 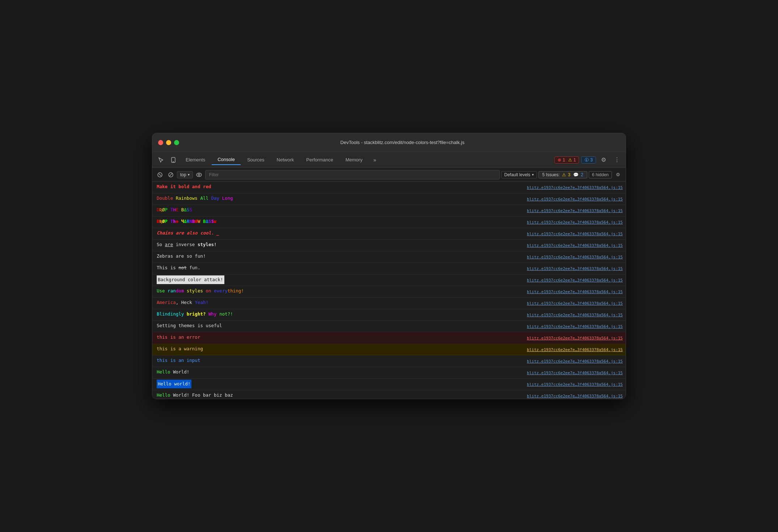 What do you see at coordinates (567, 160) in the screenshot?
I see `error-badge: ⊗ 1 ⚠ 1` at bounding box center [567, 160].